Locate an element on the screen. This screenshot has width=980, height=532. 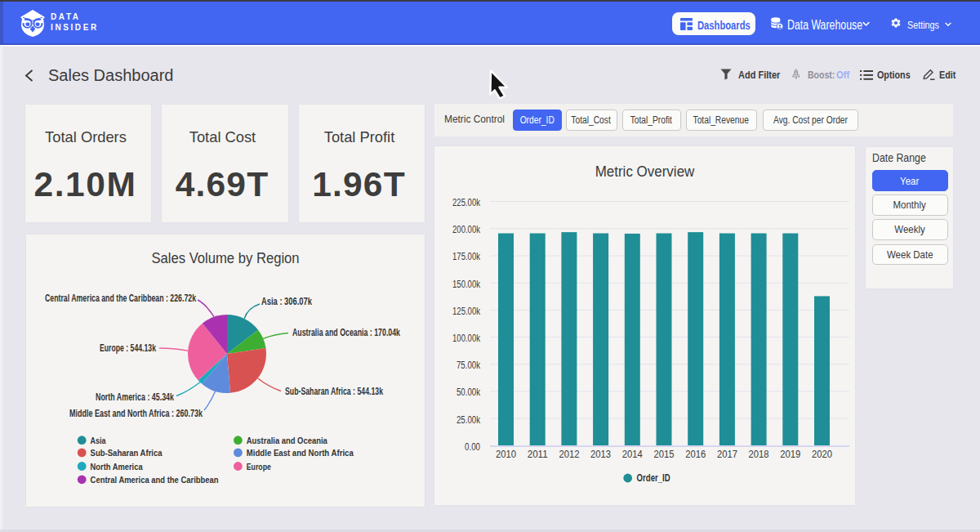
svg-text: 2019 is located at coordinates (791, 454).